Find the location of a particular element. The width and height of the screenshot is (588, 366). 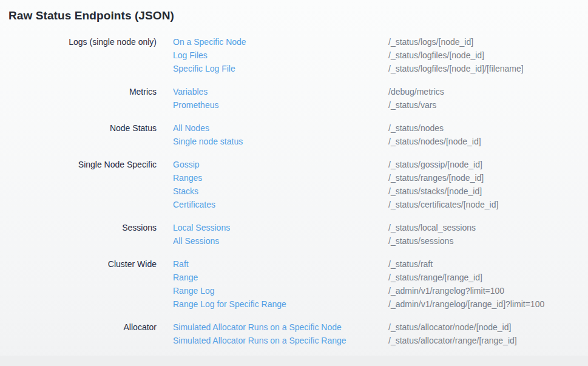

page-footer-strip is located at coordinates (294, 361).